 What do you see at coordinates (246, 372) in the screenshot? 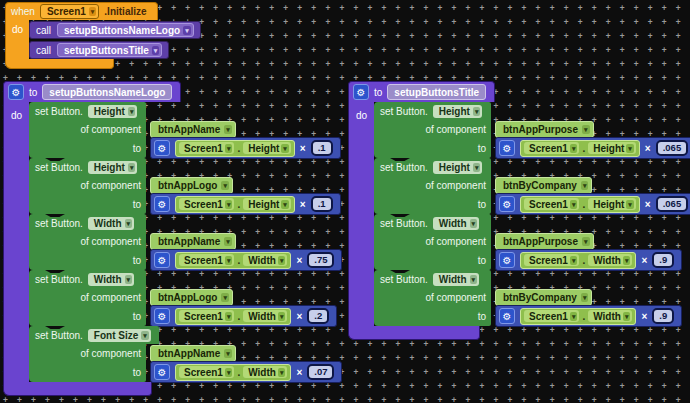
I see `multiply-block: ⚙ Screen1 ▾ . Width ▾ × .07` at bounding box center [246, 372].